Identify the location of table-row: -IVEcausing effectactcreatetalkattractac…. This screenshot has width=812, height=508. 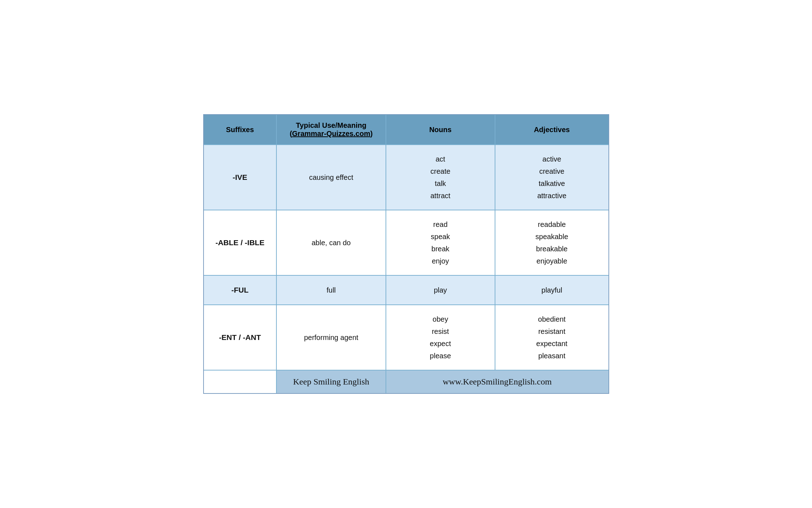
(406, 177).